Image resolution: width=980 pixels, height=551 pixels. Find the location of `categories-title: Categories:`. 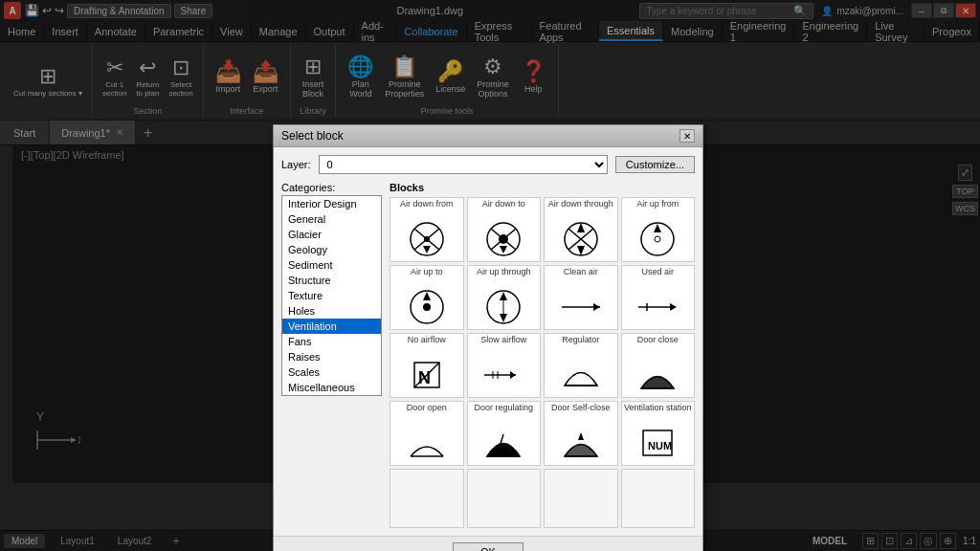

categories-title: Categories: is located at coordinates (331, 187).